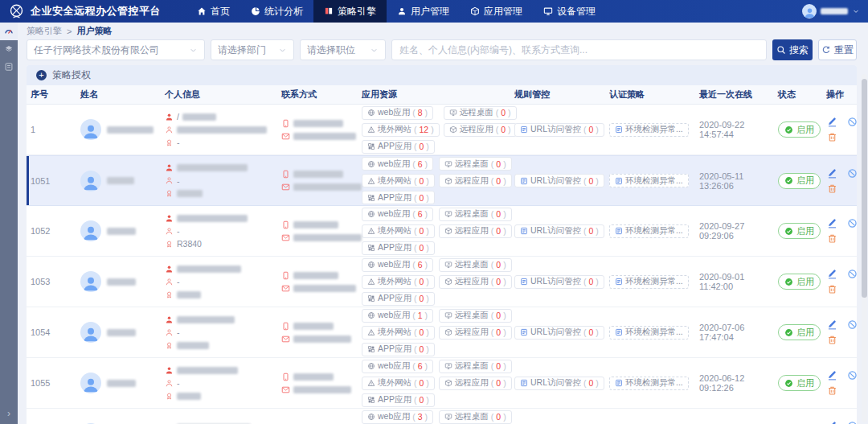  Describe the element at coordinates (423, 11) in the screenshot. I see `nav-item-4: 用户管理` at that location.